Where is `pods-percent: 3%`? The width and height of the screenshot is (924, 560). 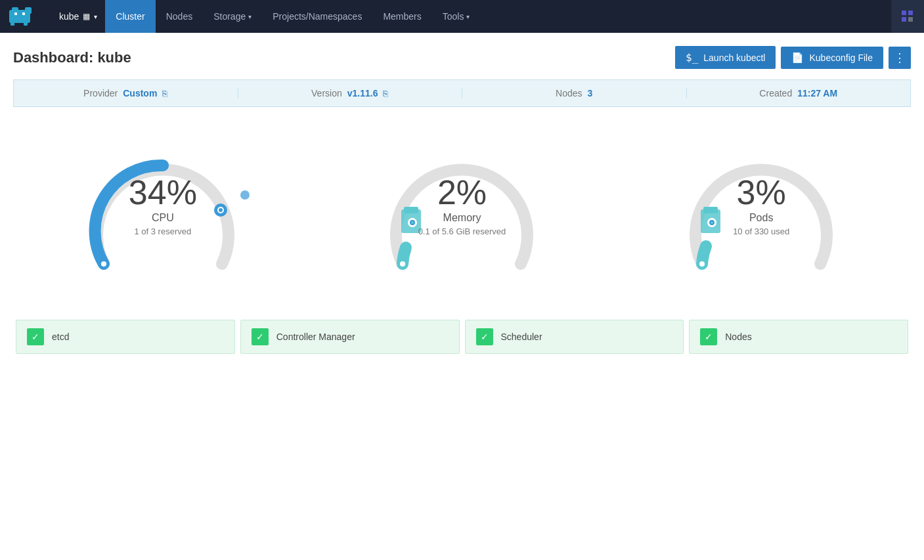 pods-percent: 3% is located at coordinates (761, 192).